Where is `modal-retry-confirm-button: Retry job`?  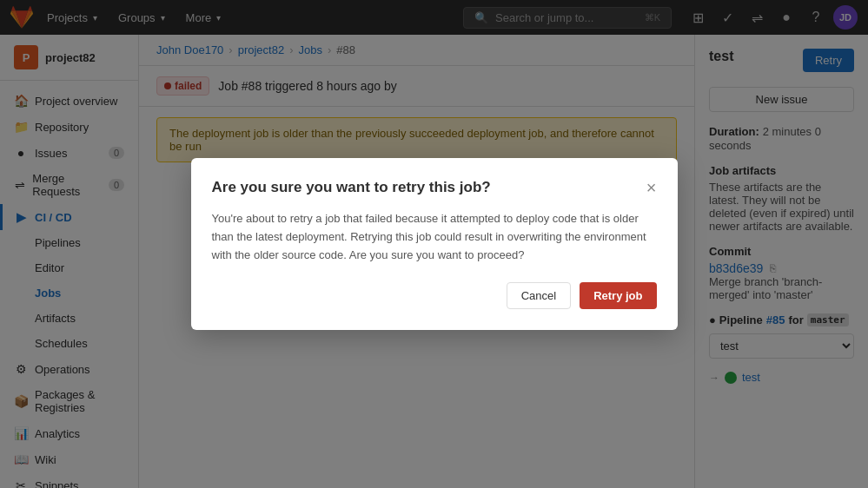
modal-retry-confirm-button: Retry job is located at coordinates (618, 295).